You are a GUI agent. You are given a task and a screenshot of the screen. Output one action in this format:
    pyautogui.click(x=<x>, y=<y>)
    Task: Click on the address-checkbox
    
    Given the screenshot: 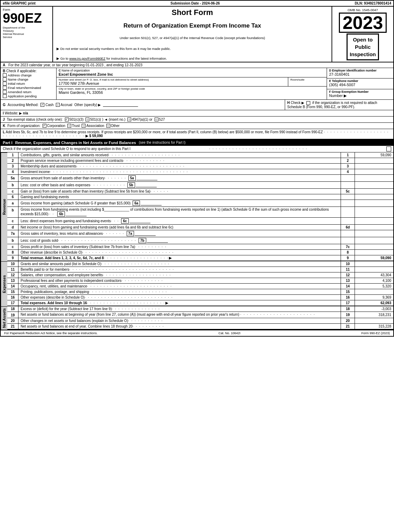 What is the action you would take?
    pyautogui.click(x=5, y=75)
    